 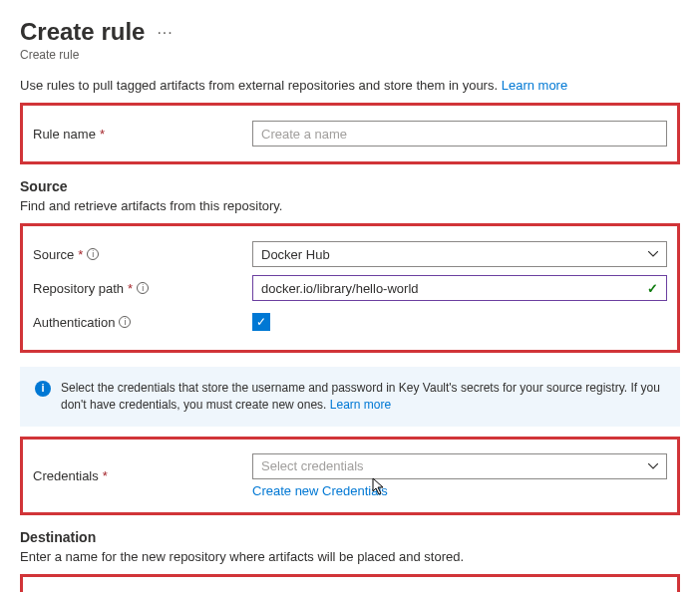 What do you see at coordinates (460, 134) in the screenshot?
I see `rule-name-input` at bounding box center [460, 134].